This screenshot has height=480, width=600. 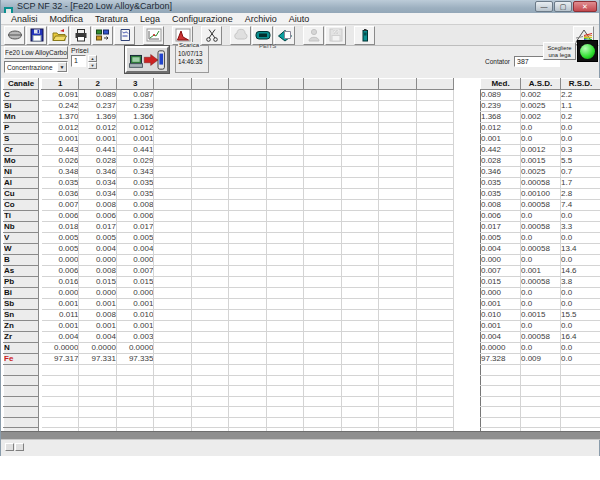 I want to click on controls-panel: Fe20 Low AlloyCarbon Prisei 1 ▲ ▼ Concen…, so click(x=300, y=62).